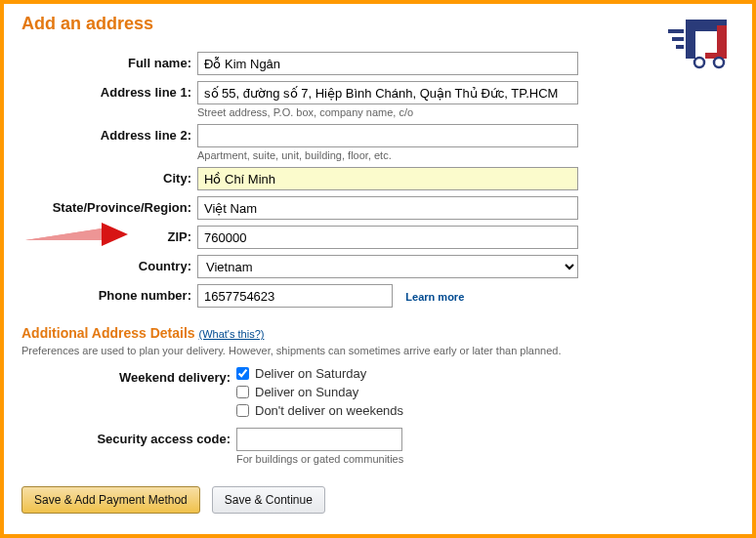  I want to click on hint-addr1: Street address, P.O. box, company name, …, so click(393, 112).